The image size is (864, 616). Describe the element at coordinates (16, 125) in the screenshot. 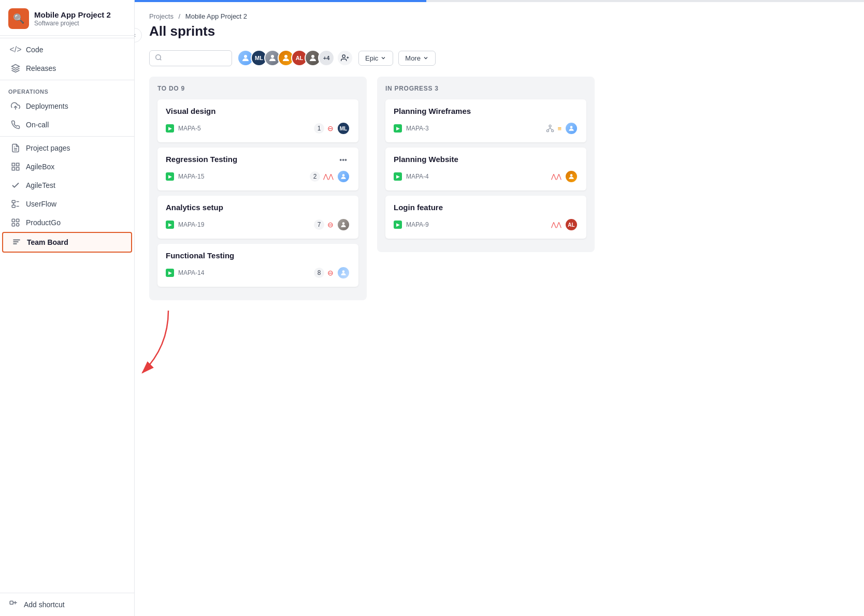

I see `oncall-icon` at that location.